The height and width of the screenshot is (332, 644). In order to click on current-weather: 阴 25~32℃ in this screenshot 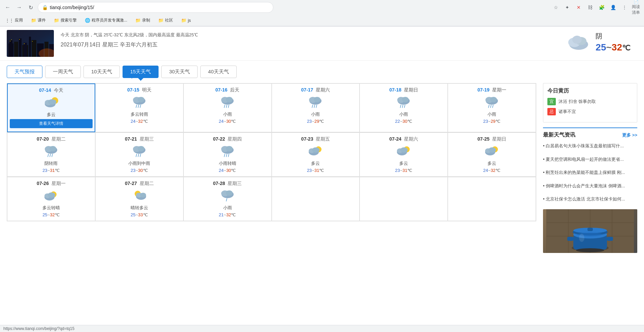, I will do `click(597, 42)`.